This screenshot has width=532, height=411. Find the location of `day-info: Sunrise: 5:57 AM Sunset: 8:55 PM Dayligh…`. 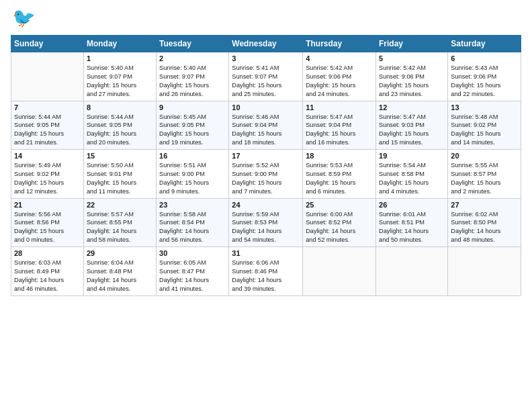

day-info: Sunrise: 5:57 AM Sunset: 8:55 PM Dayligh… is located at coordinates (120, 228).